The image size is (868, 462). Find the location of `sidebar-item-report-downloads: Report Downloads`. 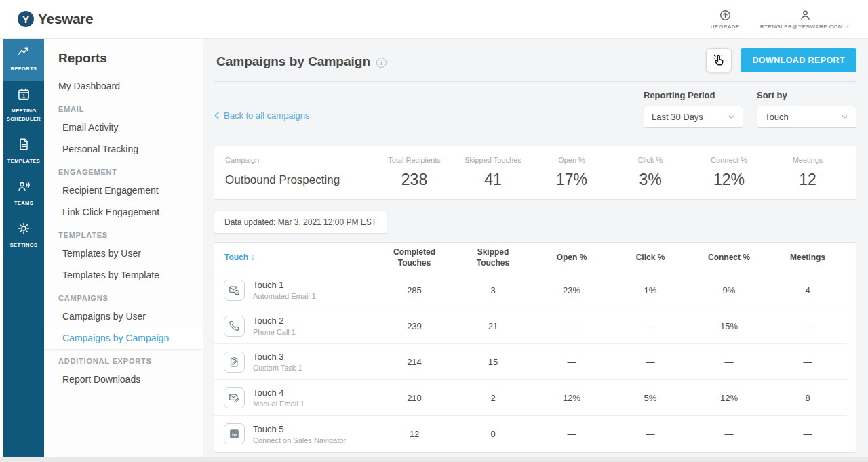

sidebar-item-report-downloads: Report Downloads is located at coordinates (123, 379).